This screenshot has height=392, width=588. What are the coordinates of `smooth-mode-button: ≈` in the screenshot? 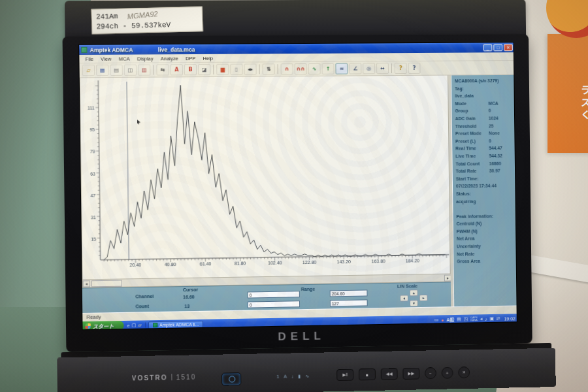 It's located at (341, 69).